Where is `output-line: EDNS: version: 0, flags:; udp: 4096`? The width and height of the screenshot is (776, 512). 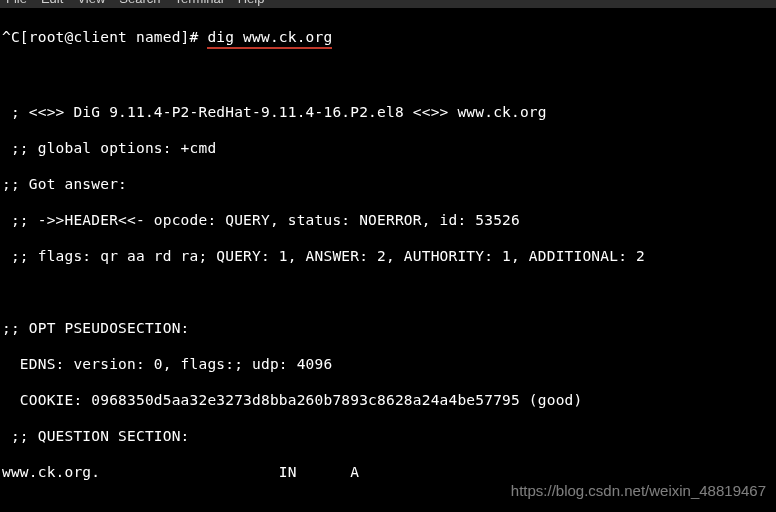
output-line: EDNS: version: 0, flags:; udp: 4096 is located at coordinates (389, 364).